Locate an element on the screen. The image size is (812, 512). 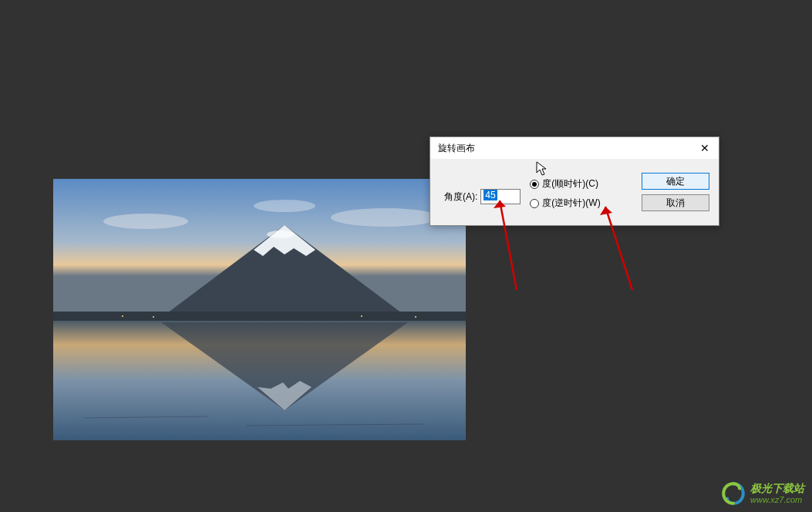
clockwise-label: 度(顺时针)(C) is located at coordinates (571, 184).